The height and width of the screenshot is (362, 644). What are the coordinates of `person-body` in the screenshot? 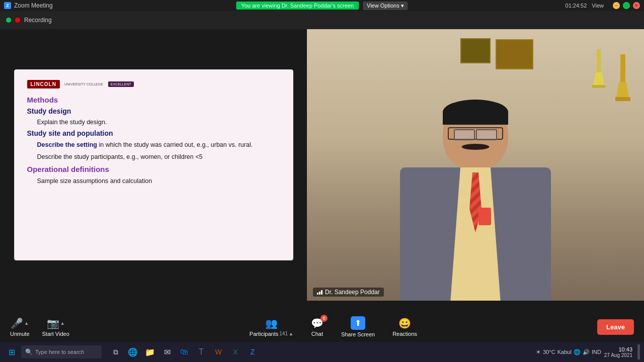 It's located at (475, 234).